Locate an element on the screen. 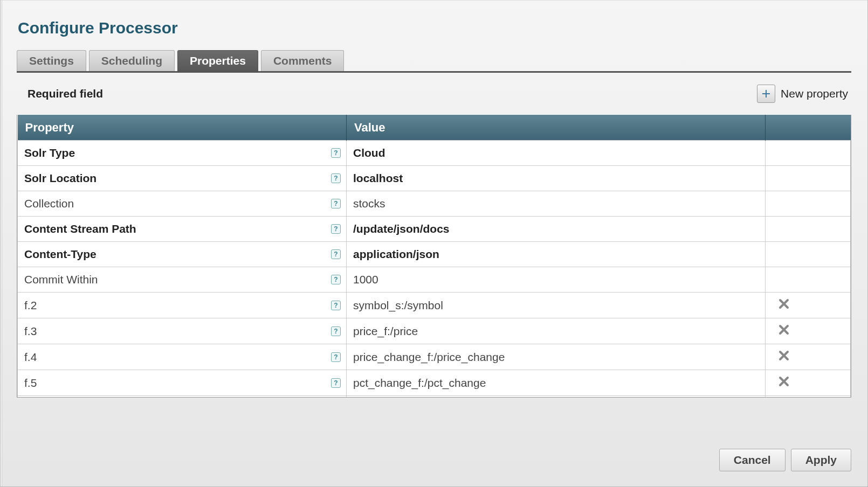 The width and height of the screenshot is (868, 487). table-row: f.6?timestamp_dt:/fixed_ts is located at coordinates (435, 397).